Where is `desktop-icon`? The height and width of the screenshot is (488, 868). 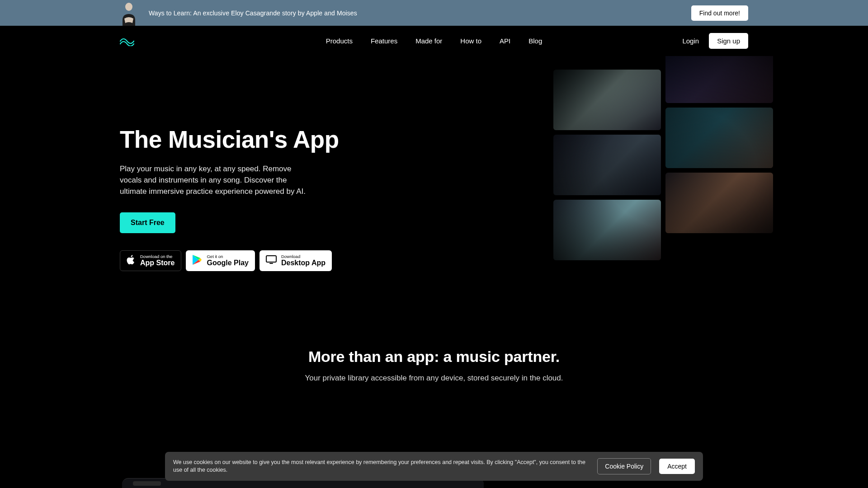 desktop-icon is located at coordinates (271, 261).